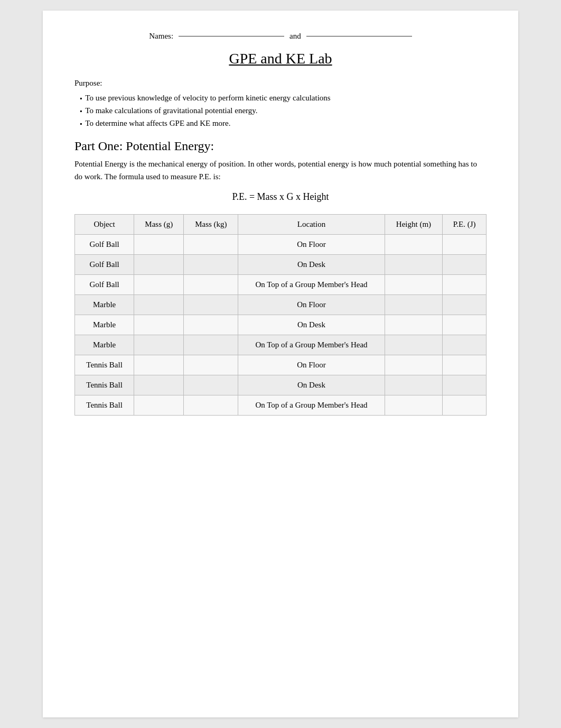 The height and width of the screenshot is (728, 561). What do you see at coordinates (159, 225) in the screenshot?
I see `col-header-mass-g: Mass (g)` at bounding box center [159, 225].